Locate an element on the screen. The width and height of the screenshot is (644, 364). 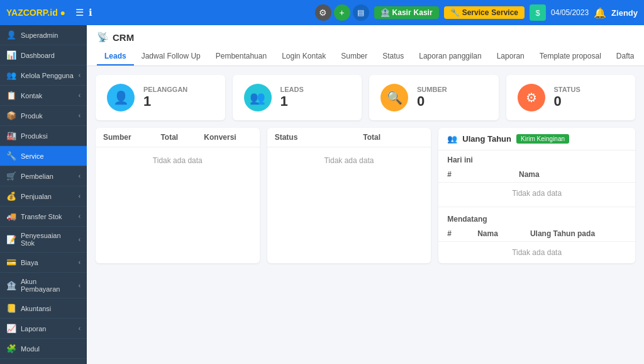
sidebar-item-superadmin: 👤 Superadmin is located at coordinates (43, 35).